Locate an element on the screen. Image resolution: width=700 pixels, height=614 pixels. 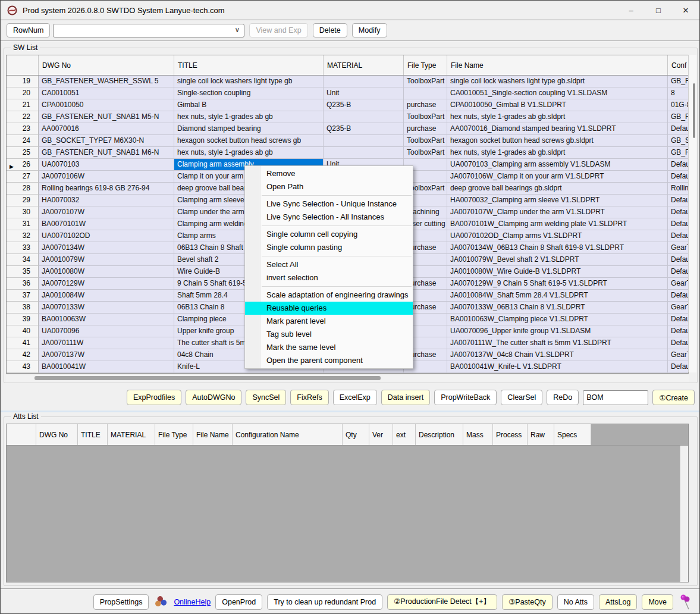
row-header-cell: 37 is located at coordinates (23, 296).